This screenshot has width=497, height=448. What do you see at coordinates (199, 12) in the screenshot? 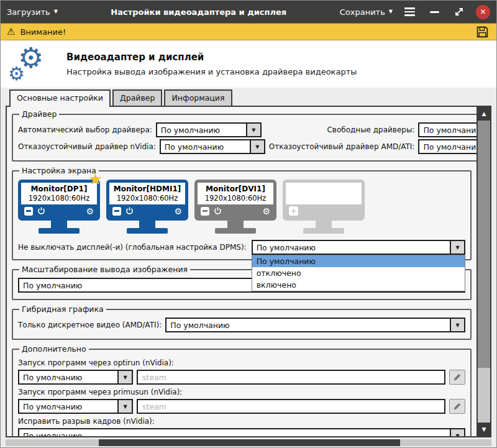
I see `window-title: Настройки видеоадаптера и дисплея` at bounding box center [199, 12].